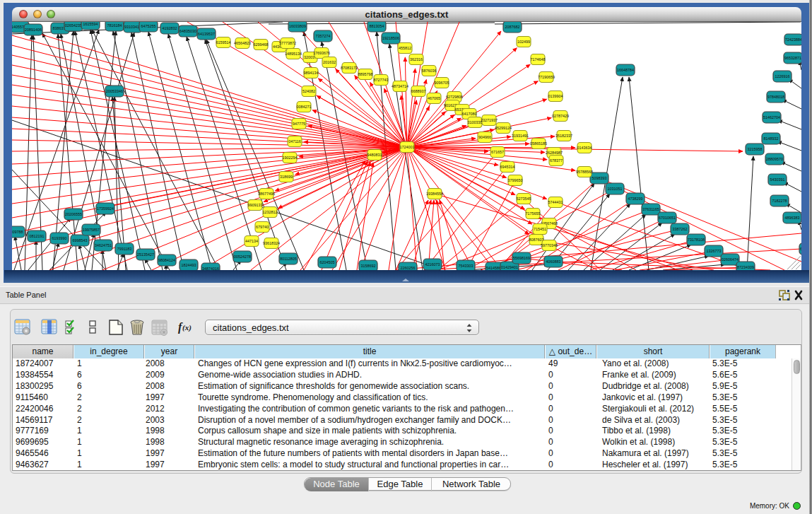  What do you see at coordinates (405, 48) in the screenshot?
I see `svg-text: 455812` at bounding box center [405, 48].